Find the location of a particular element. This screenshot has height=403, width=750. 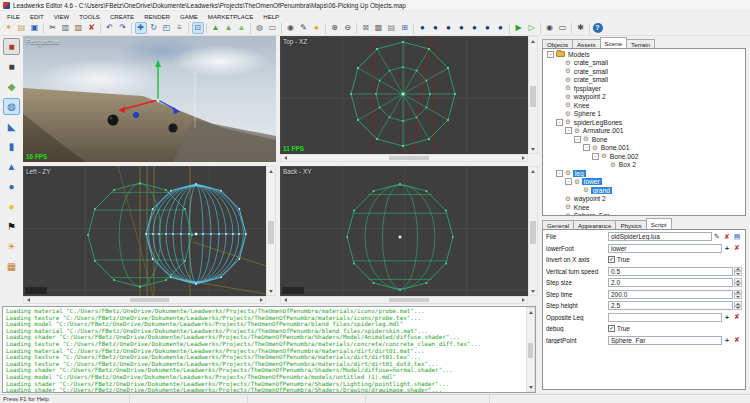

scroll-left-button is located at coordinates (285, 158).